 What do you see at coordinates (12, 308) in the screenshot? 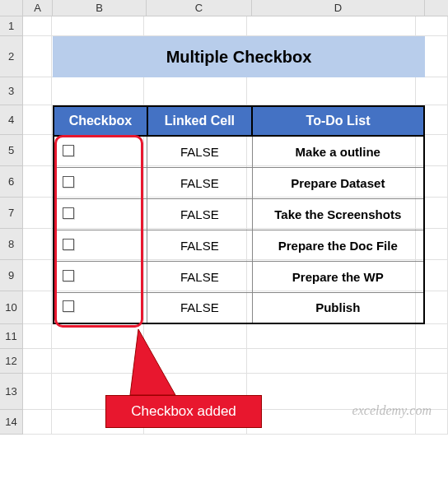
I see `row-header-10: 10` at bounding box center [12, 308].